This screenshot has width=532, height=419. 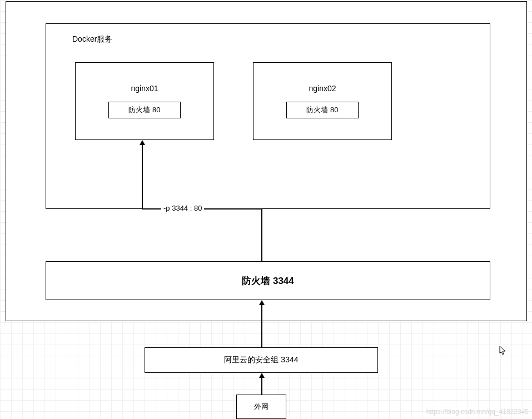 What do you see at coordinates (262, 302) in the screenshot?
I see `arrowhead-firewall` at bounding box center [262, 302].